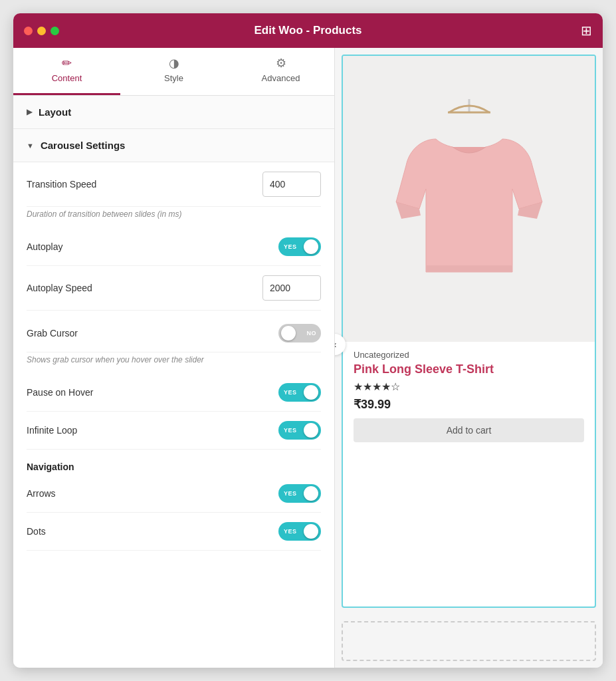 This screenshot has height=681, width=616. Describe the element at coordinates (469, 641) in the screenshot. I see `dashed-placeholder` at that location.